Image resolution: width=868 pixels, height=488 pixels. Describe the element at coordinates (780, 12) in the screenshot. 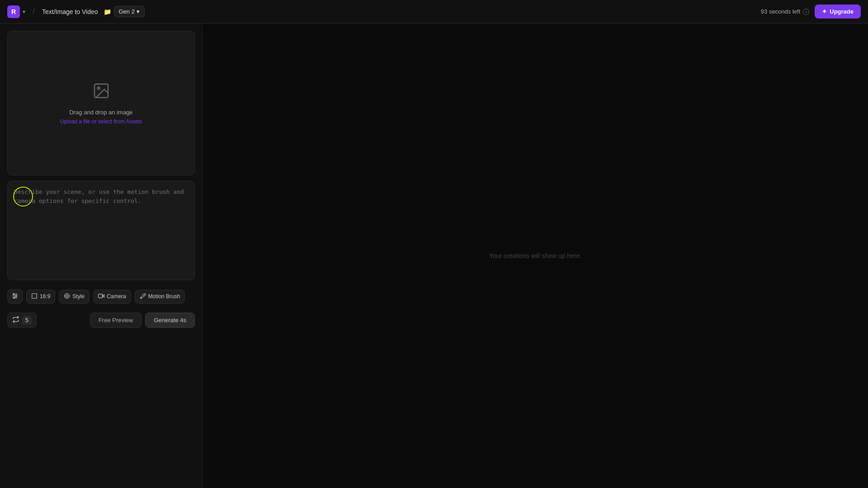

I see `timer-text: 93 seconds left` at that location.